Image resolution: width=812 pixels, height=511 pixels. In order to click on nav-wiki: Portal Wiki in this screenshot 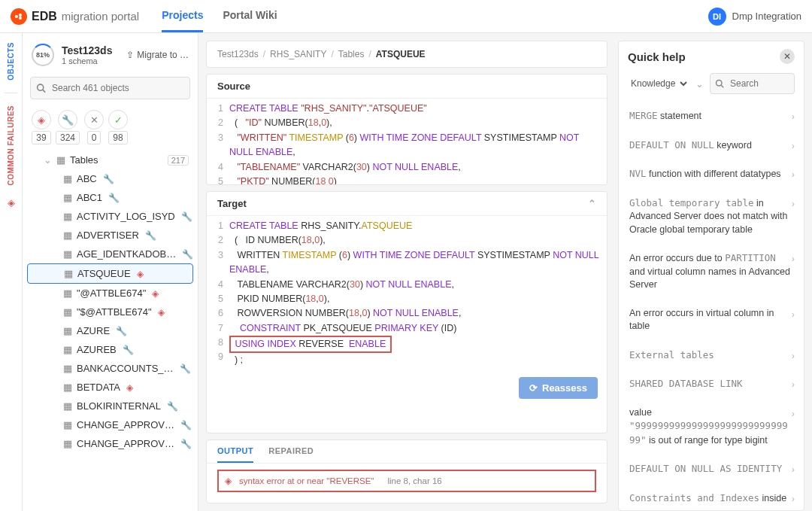, I will do `click(250, 17)`.